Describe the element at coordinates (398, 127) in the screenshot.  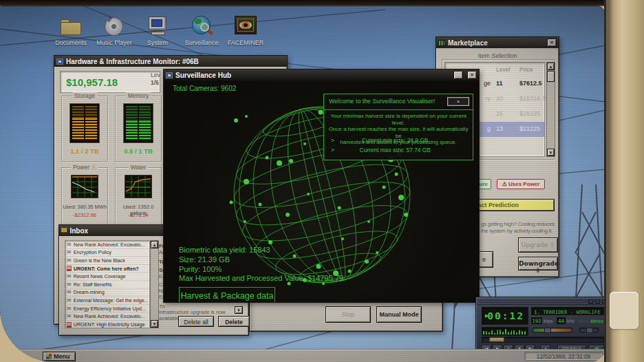
I see `welcome-dialog: Welcome to the Surveillance Visualiser! …` at that location.